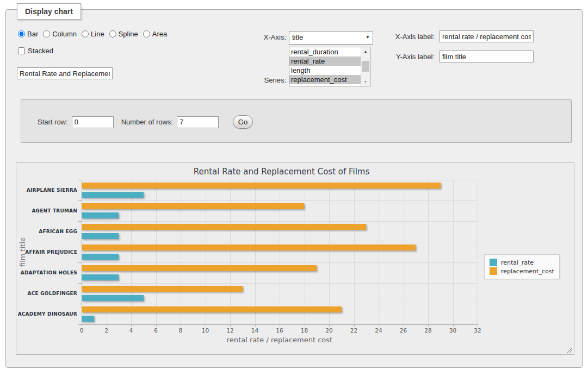  What do you see at coordinates (155, 34) in the screenshot?
I see `chart-type-option-area: Area` at bounding box center [155, 34].